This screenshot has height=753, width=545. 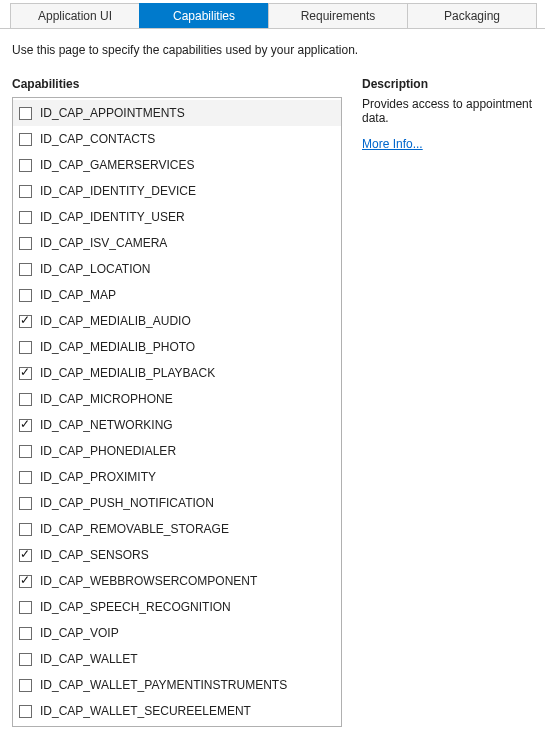 I want to click on tab-requirements: Requirements, so click(x=338, y=16).